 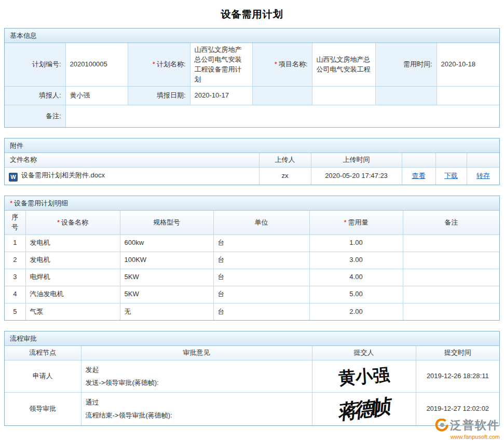 I want to click on watermark-url: www.fanpusoft.com, so click(x=467, y=437).